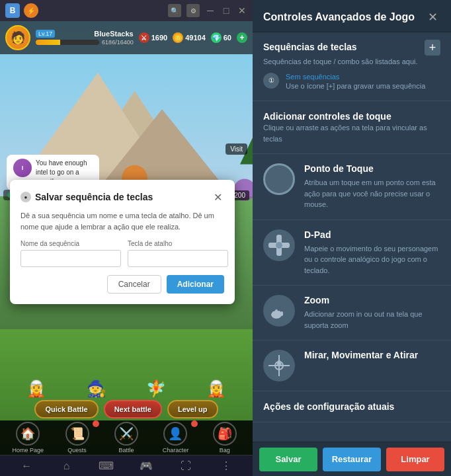 The height and width of the screenshot is (476, 451). Describe the element at coordinates (126, 438) in the screenshot. I see `bottom-nav: 🏠 Home Page 📜 Quests ⚔️ Battle 👤 Charact…` at that location.